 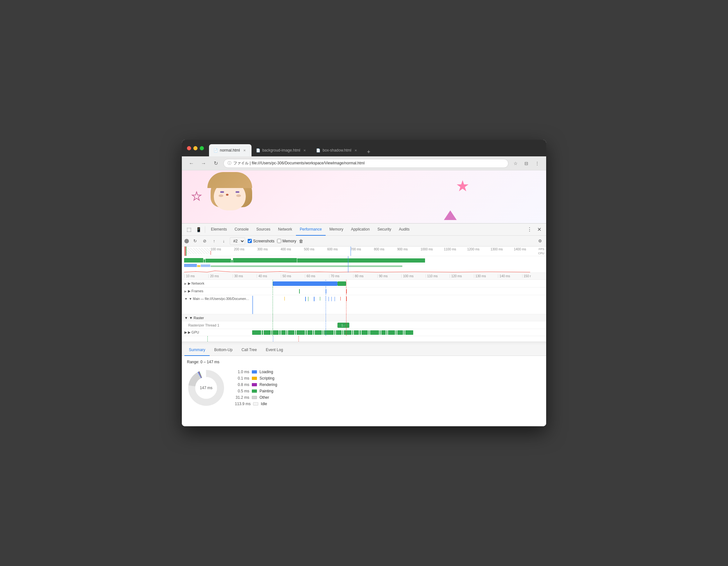 What do you see at coordinates (399, 291) in the screenshot?
I see `frames-track-content` at bounding box center [399, 291].